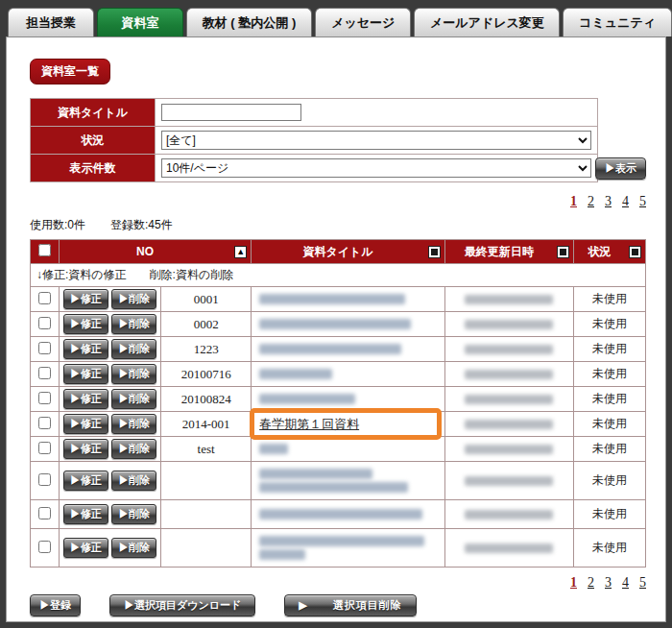 This screenshot has height=628, width=672. I want to click on tab-email-change: メールアドレス変更, so click(487, 22).